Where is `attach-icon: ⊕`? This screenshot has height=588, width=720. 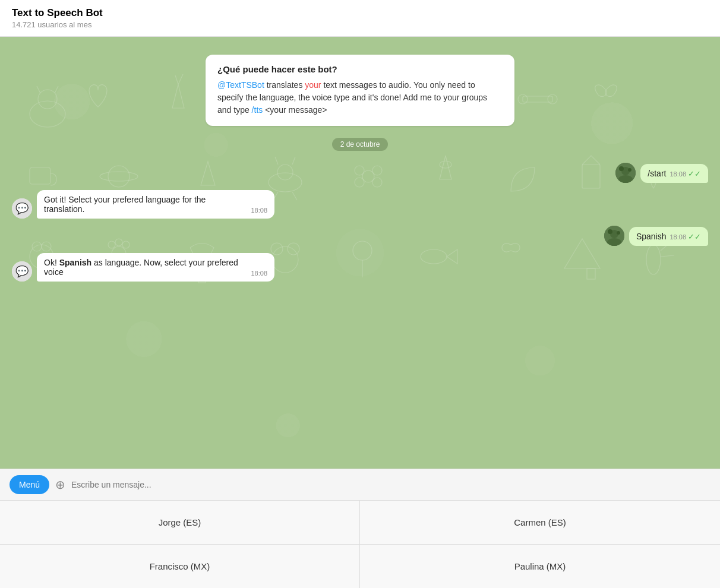
attach-icon: ⊕ is located at coordinates (61, 485).